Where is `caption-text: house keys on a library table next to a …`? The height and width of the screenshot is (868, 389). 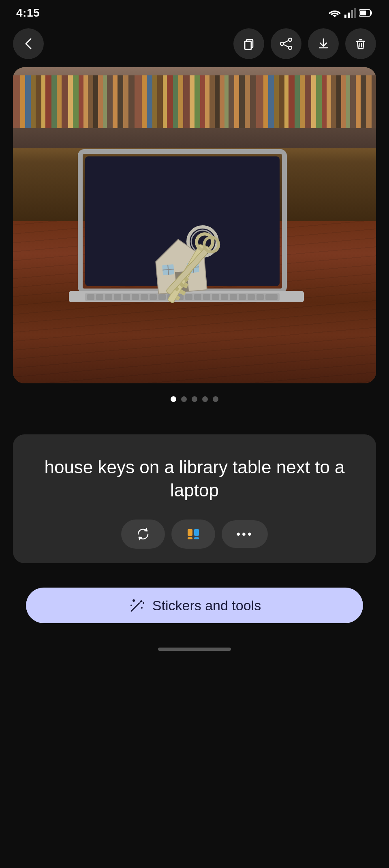 caption-text: house keys on a library table next to a … is located at coordinates (194, 479).